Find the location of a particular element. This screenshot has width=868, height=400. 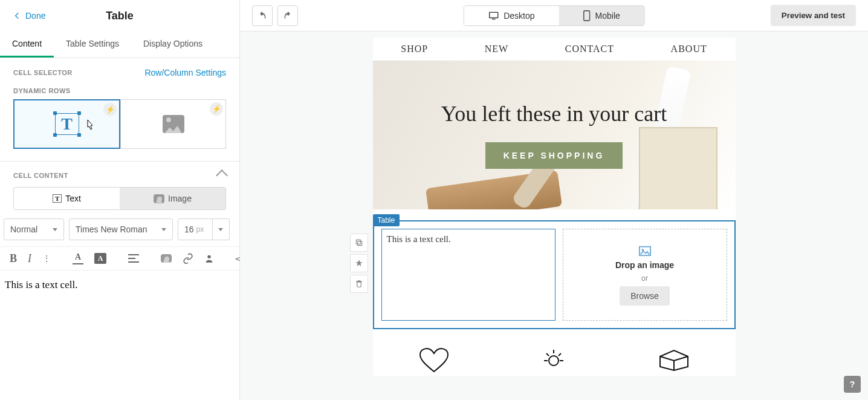

box-icon is located at coordinates (674, 362).